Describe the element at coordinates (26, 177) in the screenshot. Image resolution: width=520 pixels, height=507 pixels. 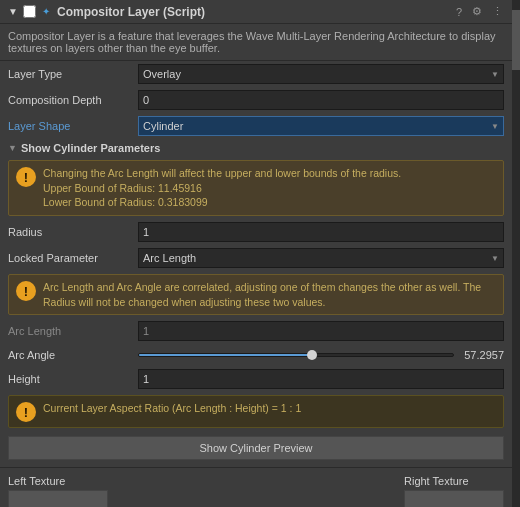
I see `warning-icon-1: !` at that location.